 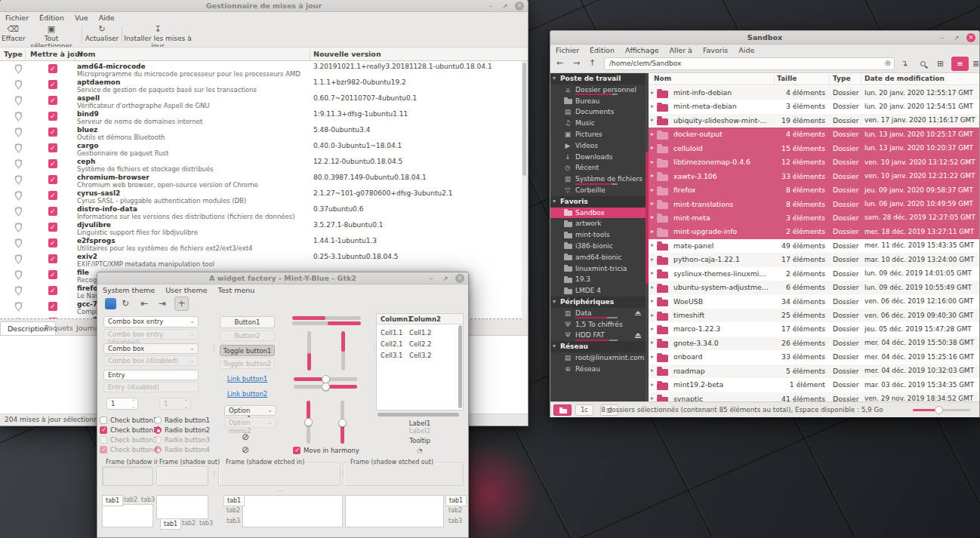 I want to click on combo-box: Combo box⌄, so click(x=151, y=349).